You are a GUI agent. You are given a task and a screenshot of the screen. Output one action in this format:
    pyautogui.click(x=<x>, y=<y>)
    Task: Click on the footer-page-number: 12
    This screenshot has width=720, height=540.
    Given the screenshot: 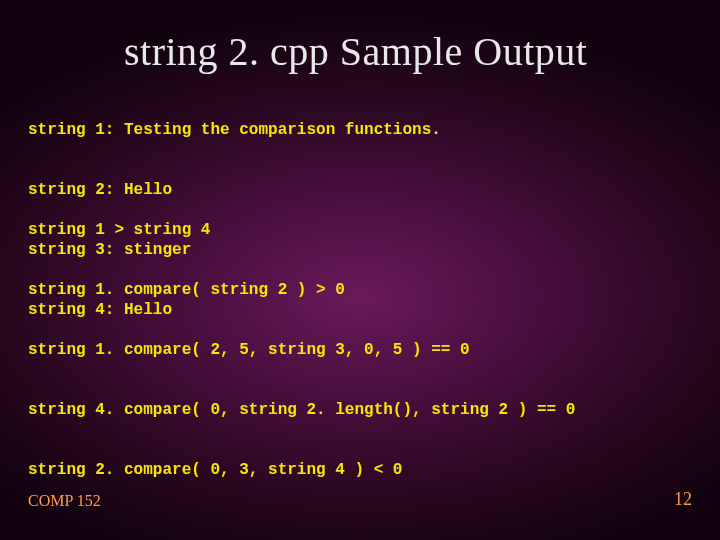 What is the action you would take?
    pyautogui.click(x=683, y=500)
    